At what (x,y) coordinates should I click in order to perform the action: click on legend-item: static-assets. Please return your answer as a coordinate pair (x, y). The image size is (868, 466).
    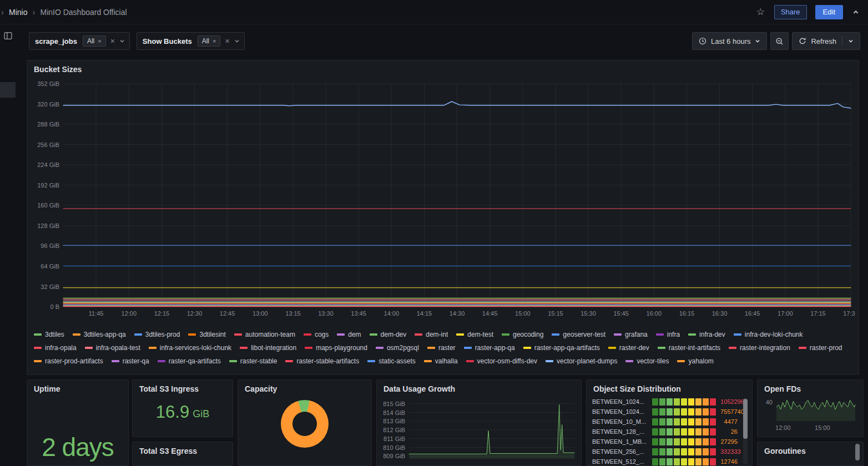
    Looking at the image, I should click on (392, 361).